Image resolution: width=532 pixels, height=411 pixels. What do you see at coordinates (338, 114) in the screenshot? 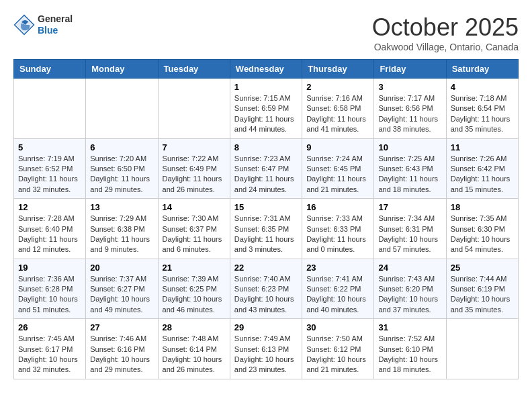
I see `day-info: Sunrise: 7:16 AMSunset: 6:58 PMDaylight:…` at bounding box center [338, 114].